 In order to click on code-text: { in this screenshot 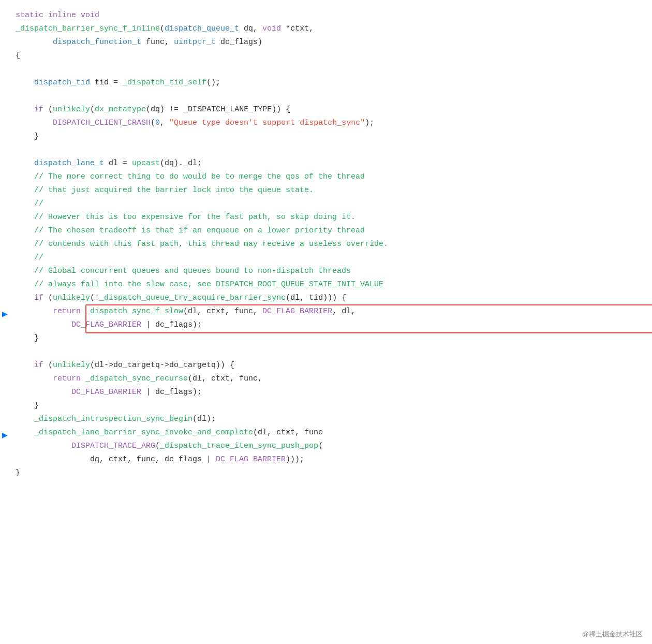, I will do `click(18, 56)`.